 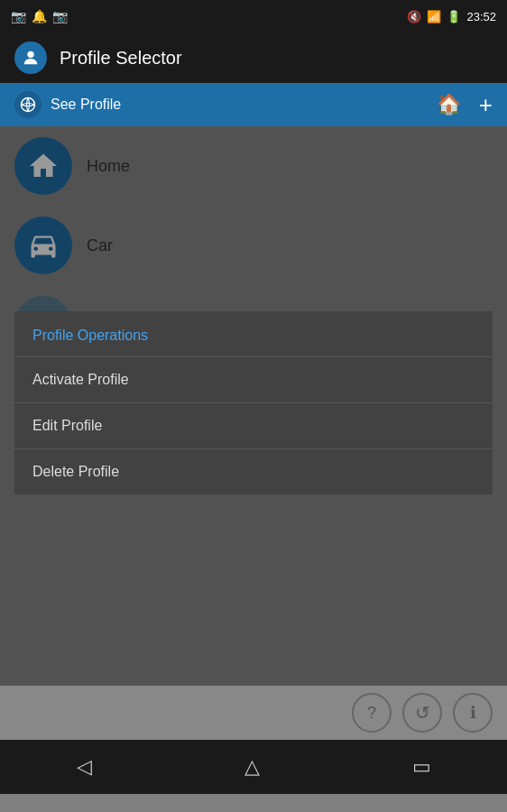 I want to click on status-bar-left-icons: 📷 🔔 📷, so click(x=40, y=16).